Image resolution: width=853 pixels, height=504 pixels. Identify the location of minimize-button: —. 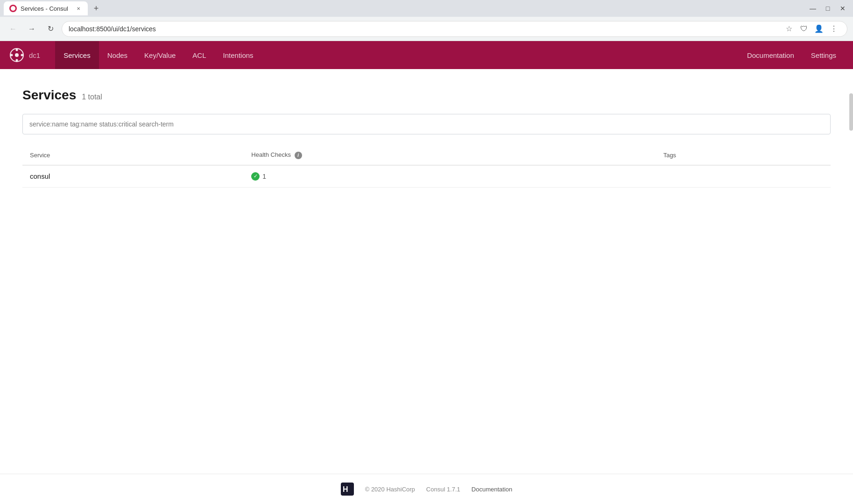
(813, 8).